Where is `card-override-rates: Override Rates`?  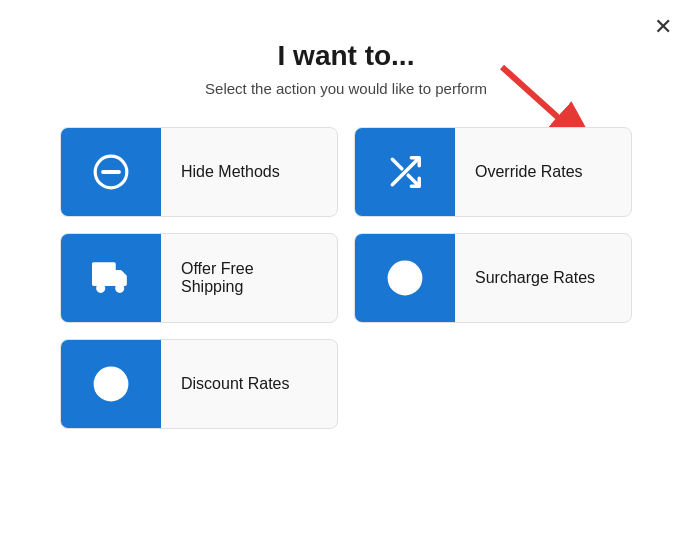 card-override-rates: Override Rates is located at coordinates (493, 172).